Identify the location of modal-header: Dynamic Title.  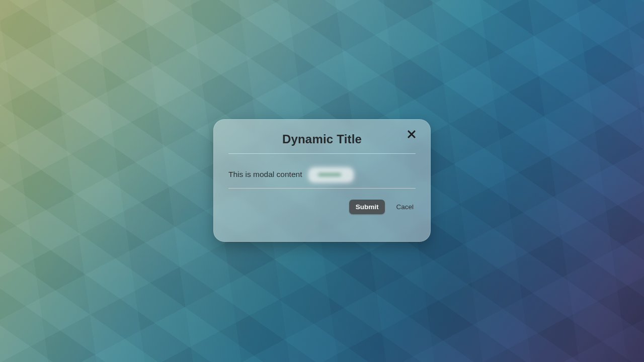
(322, 143).